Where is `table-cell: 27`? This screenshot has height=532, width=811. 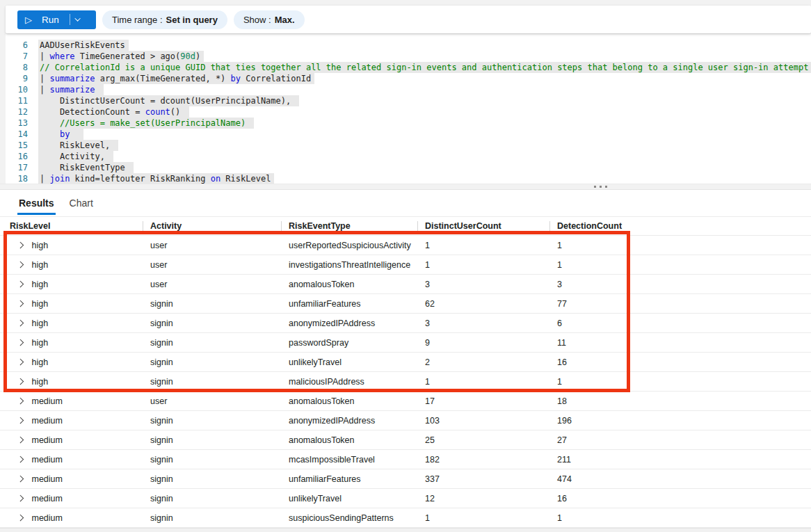 table-cell: 27 is located at coordinates (680, 440).